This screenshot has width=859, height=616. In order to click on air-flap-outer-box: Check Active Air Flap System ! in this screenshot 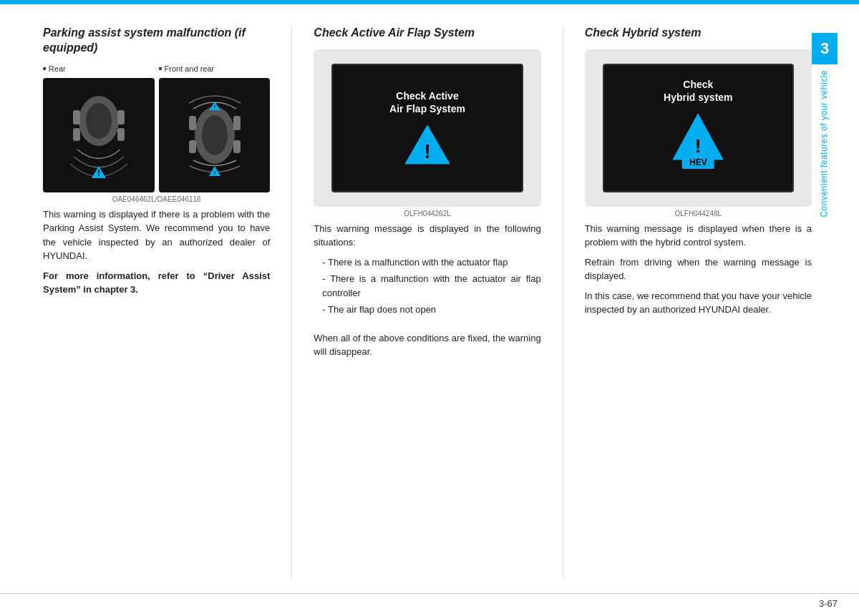, I will do `click(427, 128)`.